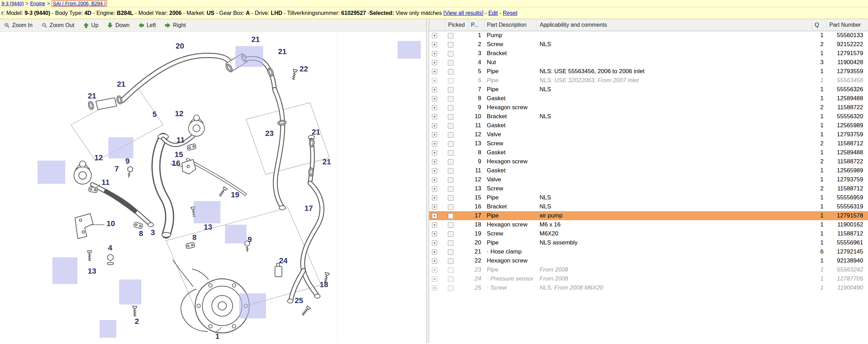 Image resolution: width=868 pixels, height=344 pixels. What do you see at coordinates (649, 71) in the screenshot?
I see `table-row: +5PipeNLS: USE 55563456, 2006 to 2006 in…` at bounding box center [649, 71].